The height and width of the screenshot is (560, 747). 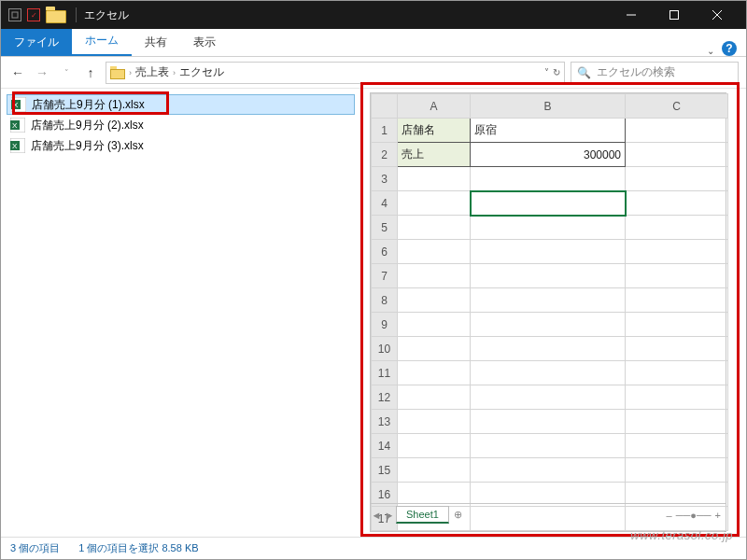 I want to click on nav-forward-button: →, so click(x=42, y=73).